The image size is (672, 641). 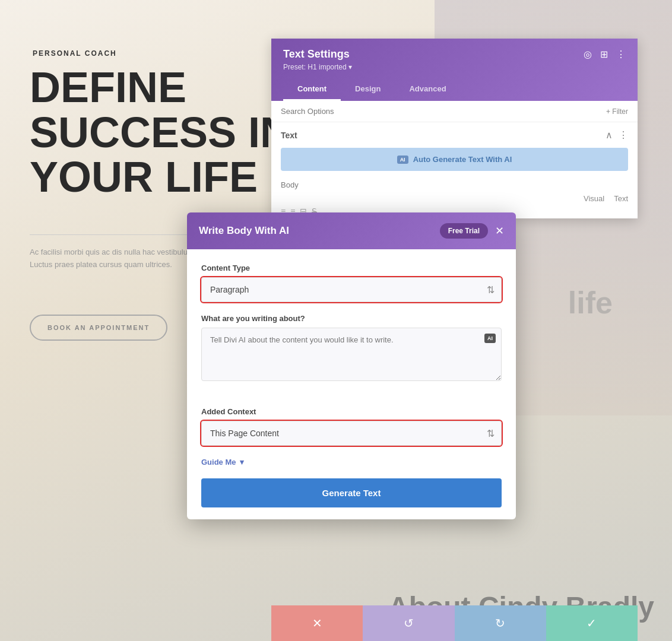 I want to click on bottom-bar: ✕ ↺ ↻ ✓, so click(x=455, y=623).